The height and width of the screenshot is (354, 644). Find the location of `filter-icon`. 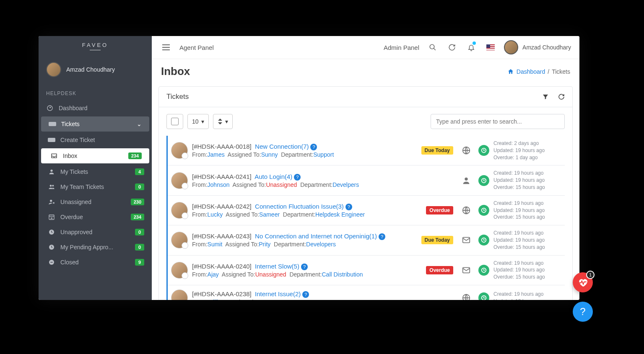

filter-icon is located at coordinates (545, 97).